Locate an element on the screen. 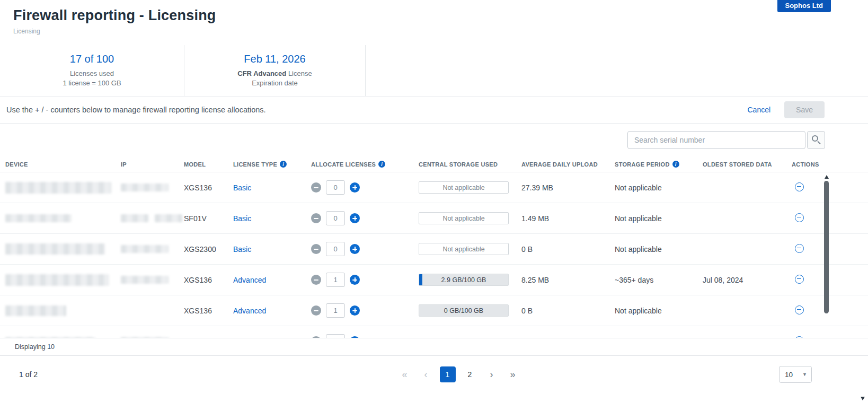 This screenshot has height=402, width=868. table-scrollbar is located at coordinates (827, 255).